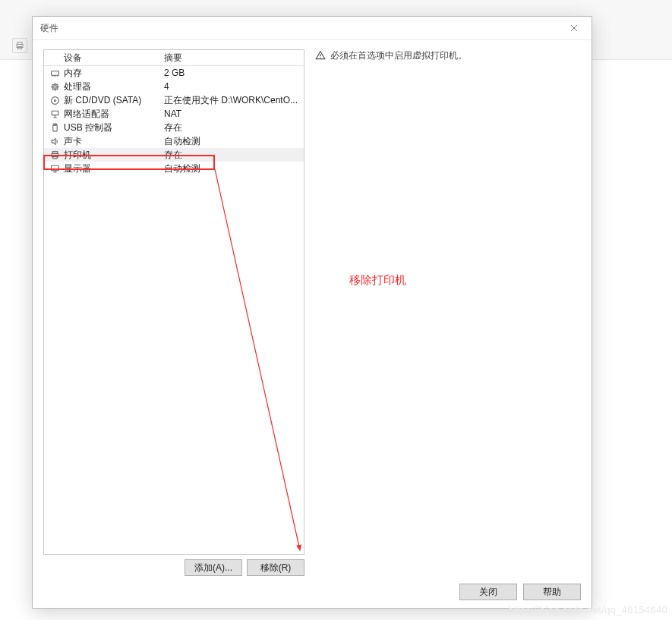  I want to click on device-name: 声卡, so click(112, 141).